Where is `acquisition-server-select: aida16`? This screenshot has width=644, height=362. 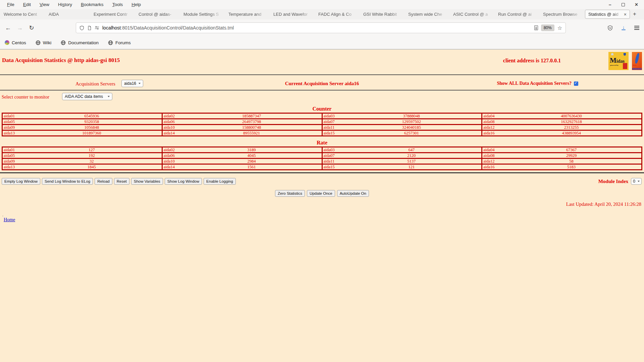 acquisition-server-select: aida16 is located at coordinates (132, 83).